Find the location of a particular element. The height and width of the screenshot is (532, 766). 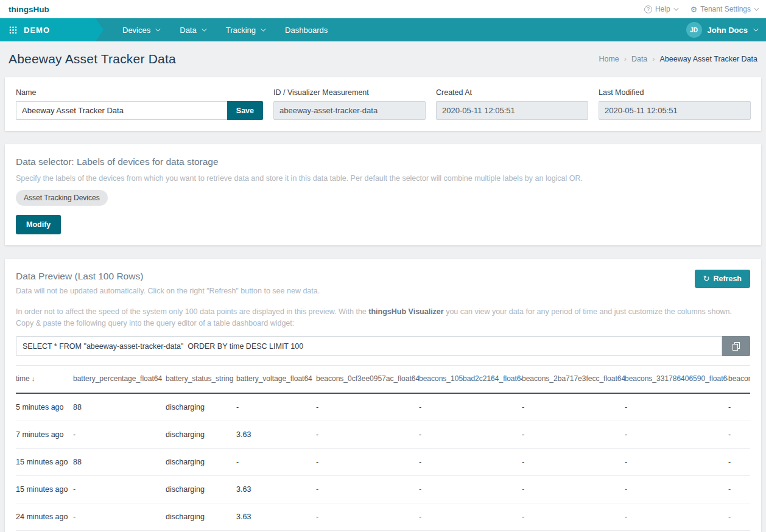

nav-item-dashboards: Dashboards is located at coordinates (306, 30).